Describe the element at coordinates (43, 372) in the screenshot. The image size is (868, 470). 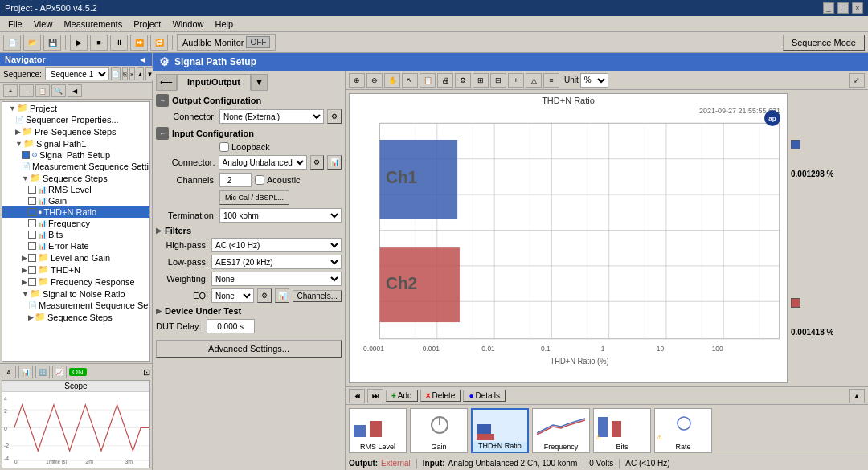
I see `monitor-btn-3: 🔢` at that location.